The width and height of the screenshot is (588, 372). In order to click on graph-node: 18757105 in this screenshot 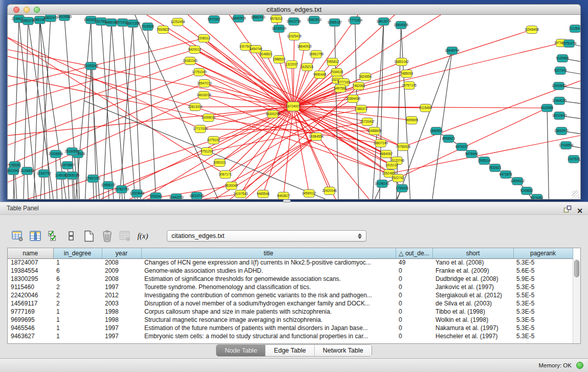, I will do `click(409, 86)`.